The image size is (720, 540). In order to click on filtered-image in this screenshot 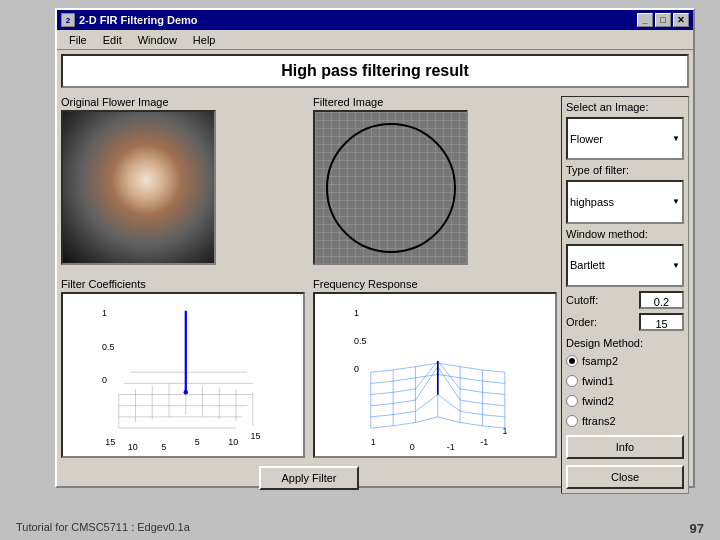, I will do `click(390, 188)`.